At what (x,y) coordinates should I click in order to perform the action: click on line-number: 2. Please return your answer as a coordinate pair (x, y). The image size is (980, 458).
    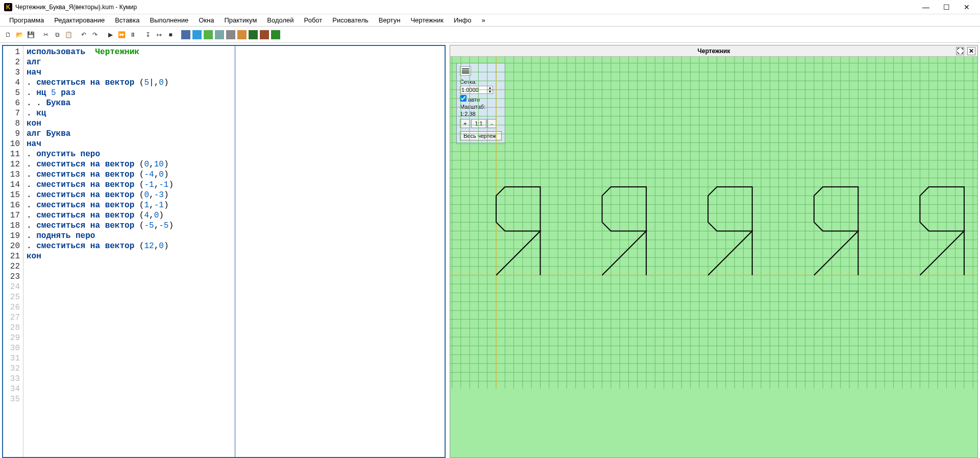
    Looking at the image, I should click on (11, 62).